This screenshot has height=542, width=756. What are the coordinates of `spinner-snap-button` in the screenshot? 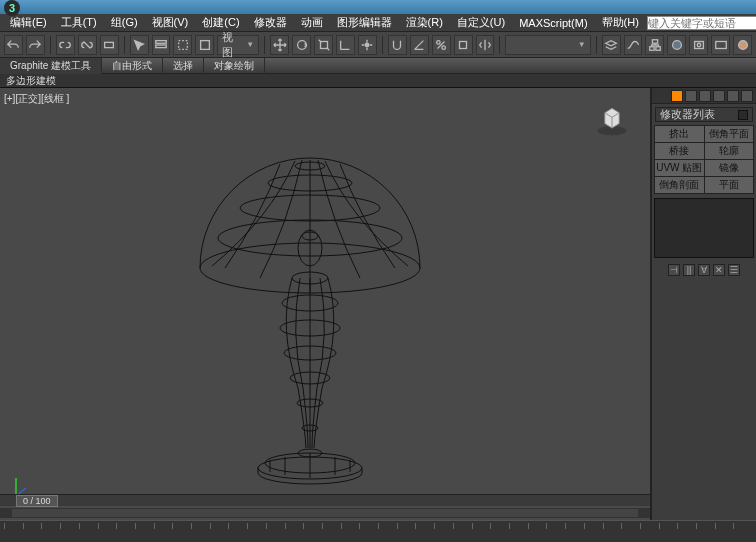 It's located at (464, 45).